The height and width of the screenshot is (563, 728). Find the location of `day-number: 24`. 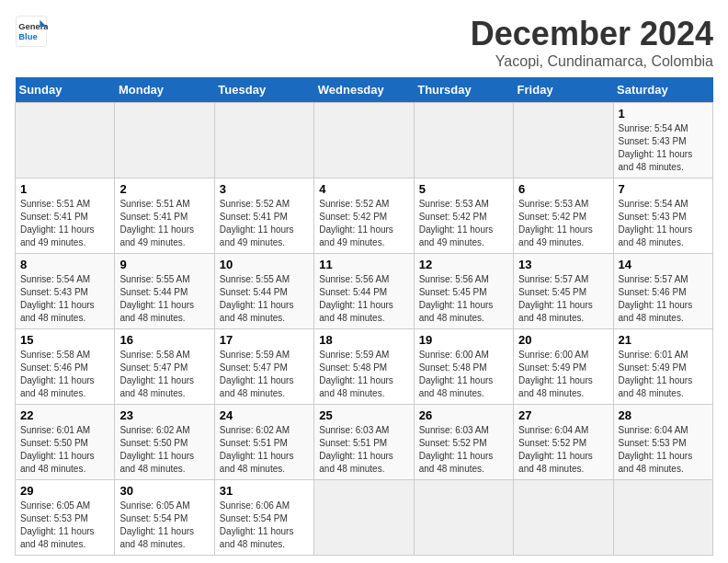

day-number: 24 is located at coordinates (265, 416).